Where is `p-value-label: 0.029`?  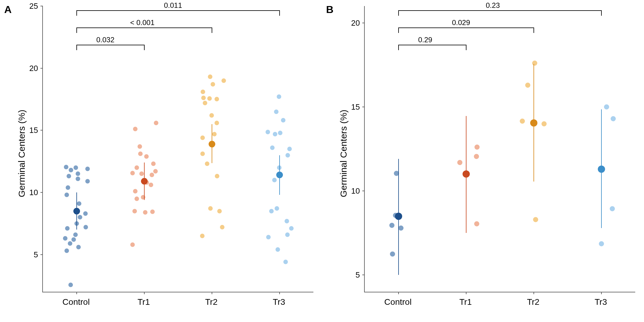 p-value-label: 0.029 is located at coordinates (461, 23).